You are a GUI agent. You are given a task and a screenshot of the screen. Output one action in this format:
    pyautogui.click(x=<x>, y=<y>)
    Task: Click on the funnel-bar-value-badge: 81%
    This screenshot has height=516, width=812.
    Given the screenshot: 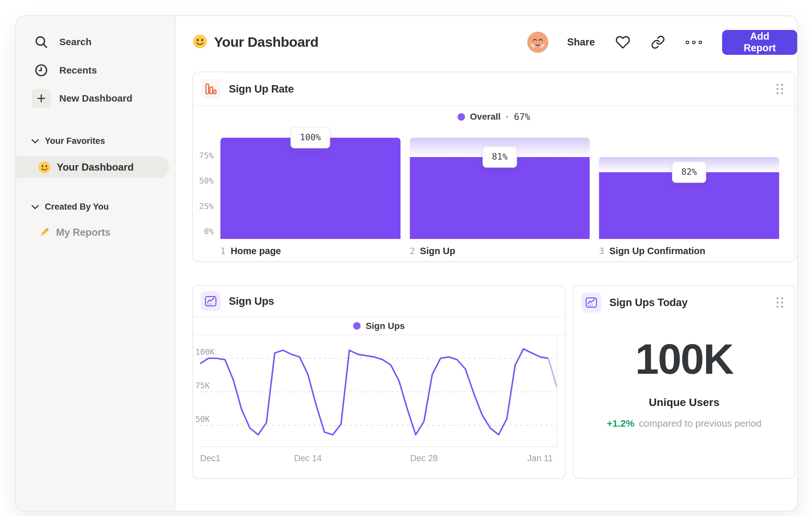 What is the action you would take?
    pyautogui.click(x=500, y=157)
    